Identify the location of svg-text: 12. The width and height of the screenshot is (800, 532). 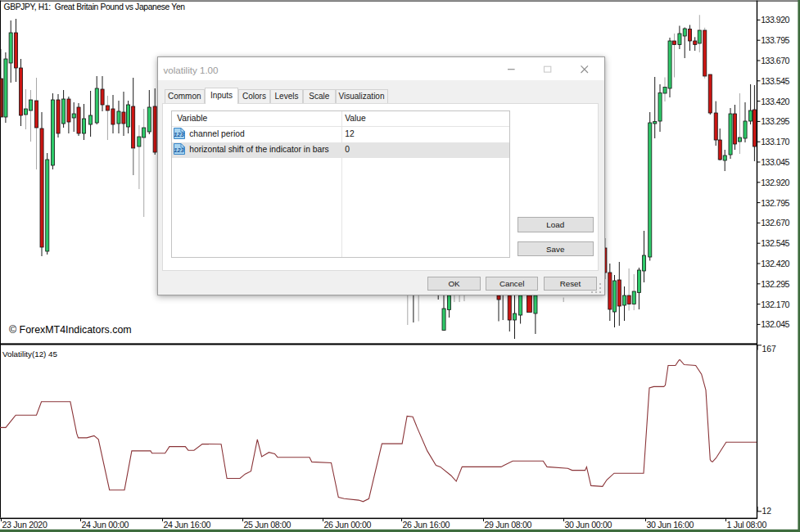
(767, 511).